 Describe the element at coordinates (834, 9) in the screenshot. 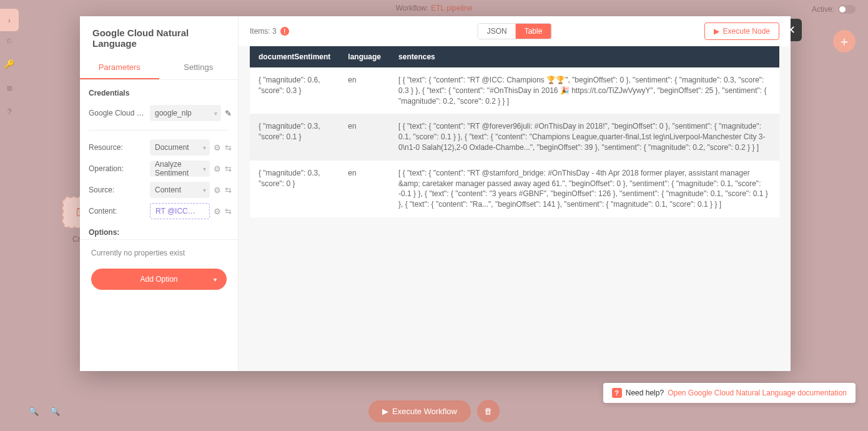

I see `active-toggle-group: Active:` at that location.